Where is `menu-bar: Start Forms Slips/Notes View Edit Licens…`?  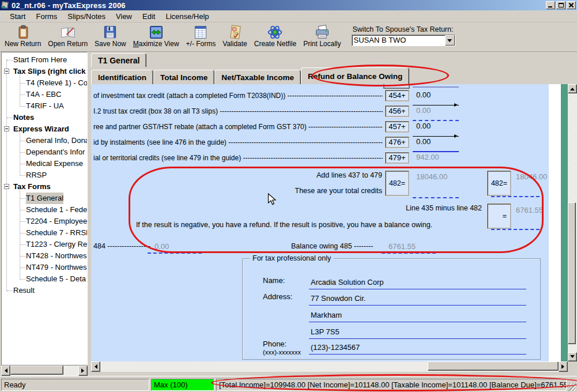
menu-bar: Start Forms Slips/Notes View Edit Licens… is located at coordinates (288, 16).